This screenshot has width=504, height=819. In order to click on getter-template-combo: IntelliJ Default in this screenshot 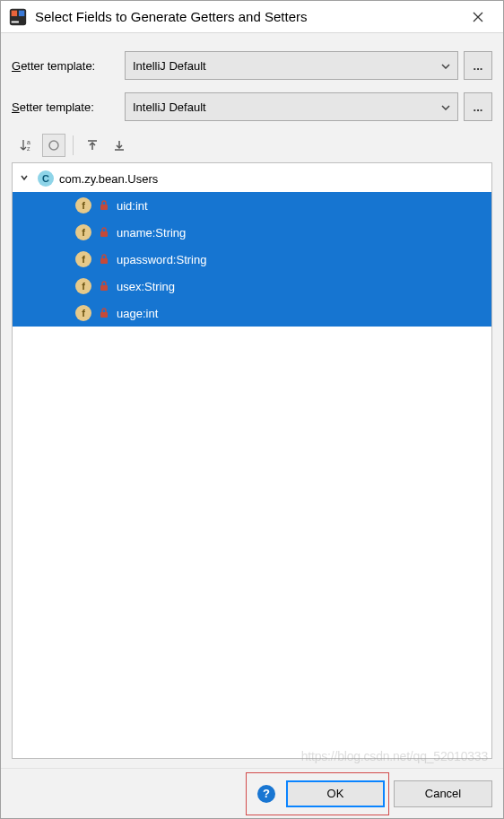, I will do `click(291, 65)`.